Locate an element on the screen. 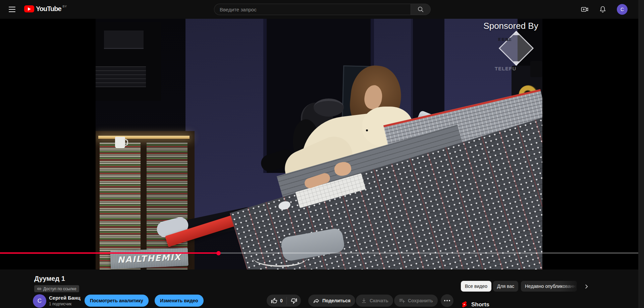 This screenshot has width=644, height=308. top-bar: YouTube BY C is located at coordinates (319, 9).